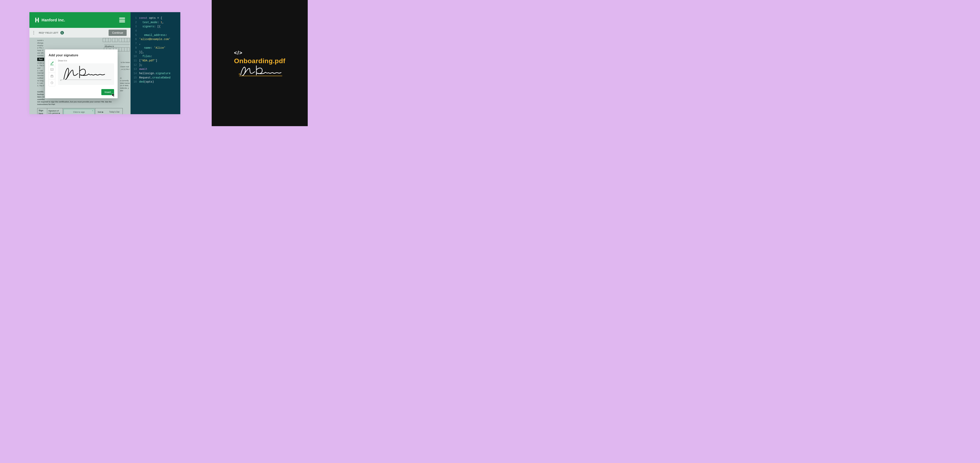 The image size is (980, 463). Describe the element at coordinates (52, 76) in the screenshot. I see `upload-tab-icon` at that location.